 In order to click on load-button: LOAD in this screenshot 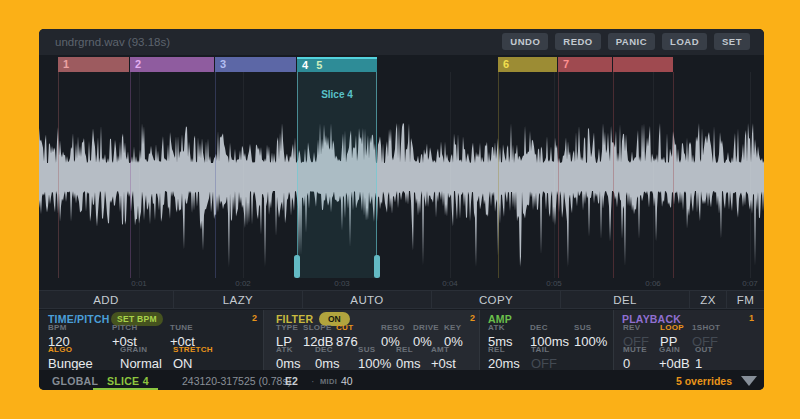, I will do `click(684, 42)`.